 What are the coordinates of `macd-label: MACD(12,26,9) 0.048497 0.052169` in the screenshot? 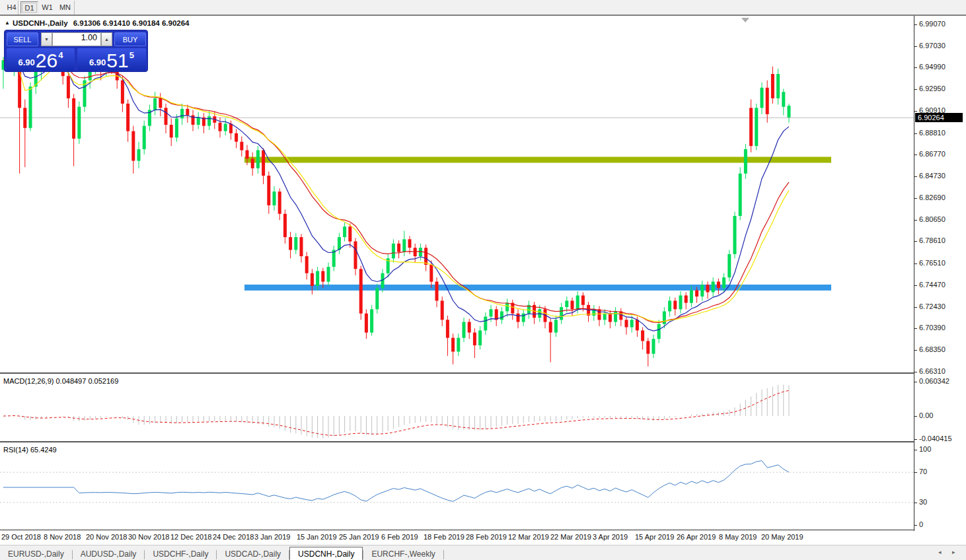 It's located at (61, 381).